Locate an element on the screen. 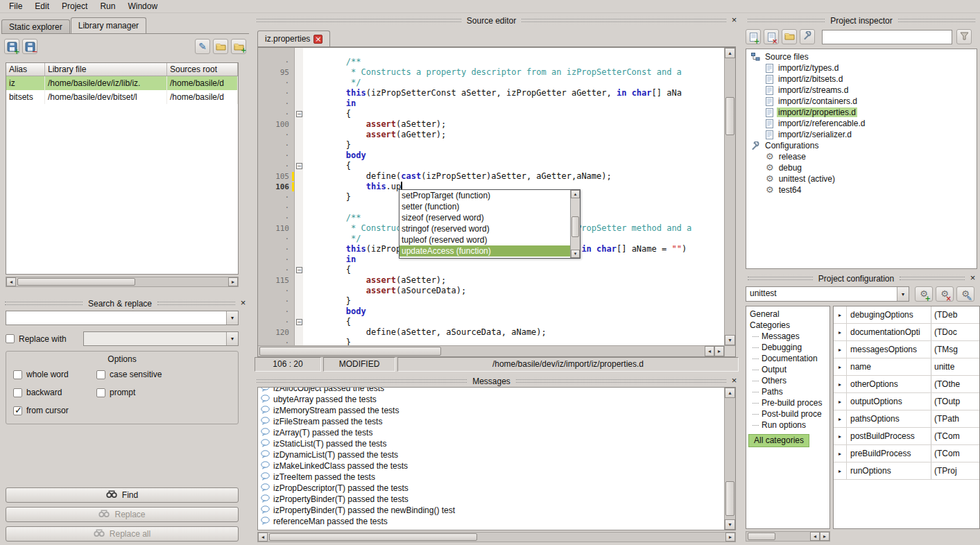 This screenshot has width=980, height=545. category-item: Documentation is located at coordinates (788, 358).